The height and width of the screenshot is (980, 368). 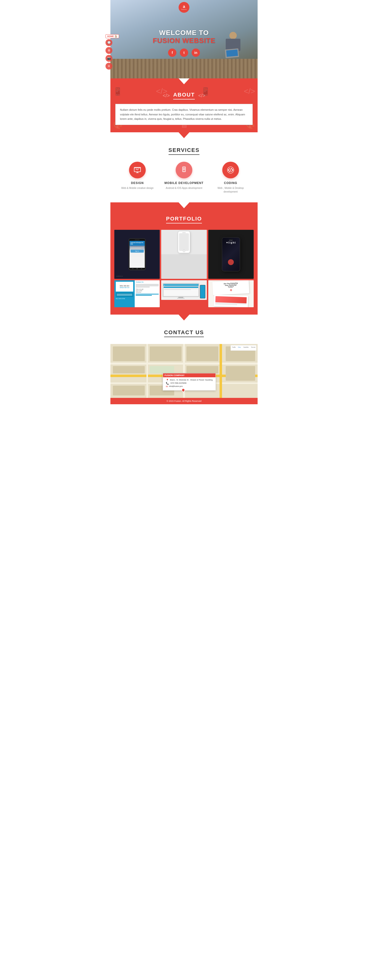 What do you see at coordinates (184, 95) in the screenshot?
I see `about-header: </> ABOUT </>` at bounding box center [184, 95].